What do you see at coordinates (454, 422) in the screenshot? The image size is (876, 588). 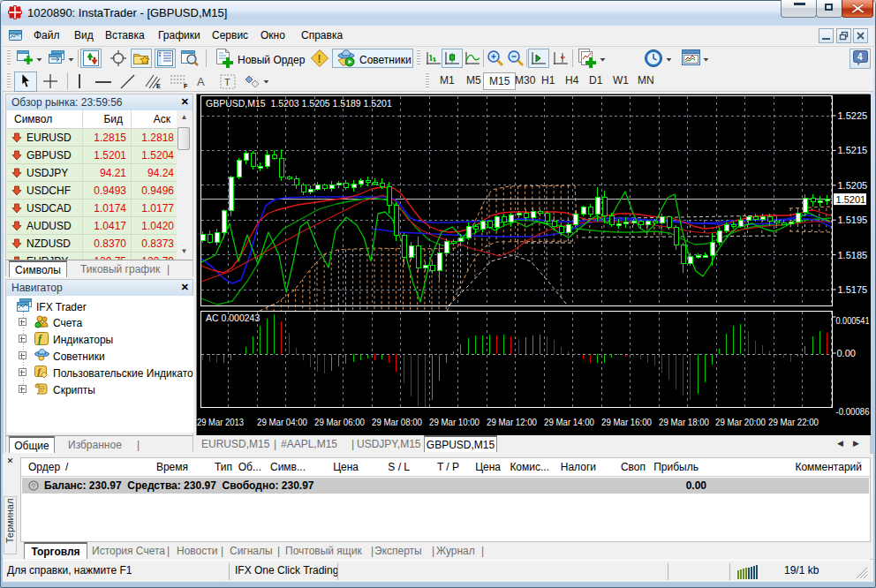 I see `svg-text: 29 Mar 10:00` at bounding box center [454, 422].